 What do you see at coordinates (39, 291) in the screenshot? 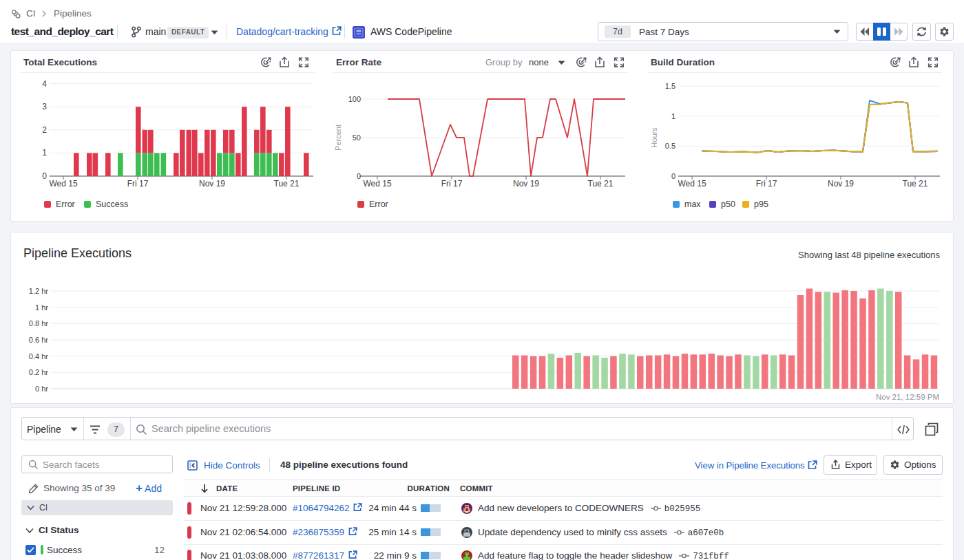
I see `svg-text: 1.2 hr` at bounding box center [39, 291].